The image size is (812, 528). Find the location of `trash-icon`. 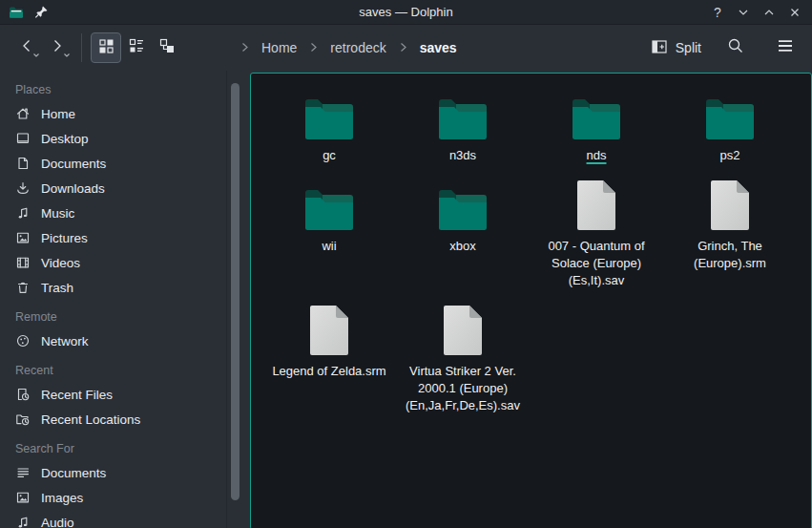

trash-icon is located at coordinates (23, 287).